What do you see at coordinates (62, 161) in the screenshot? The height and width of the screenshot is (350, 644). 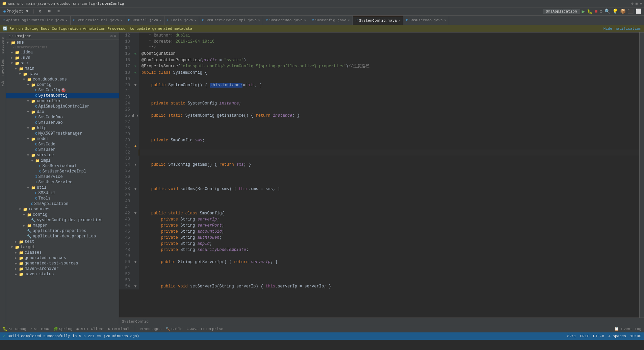 I see `tree-impl: ▼ 📁 impl` at bounding box center [62, 161].